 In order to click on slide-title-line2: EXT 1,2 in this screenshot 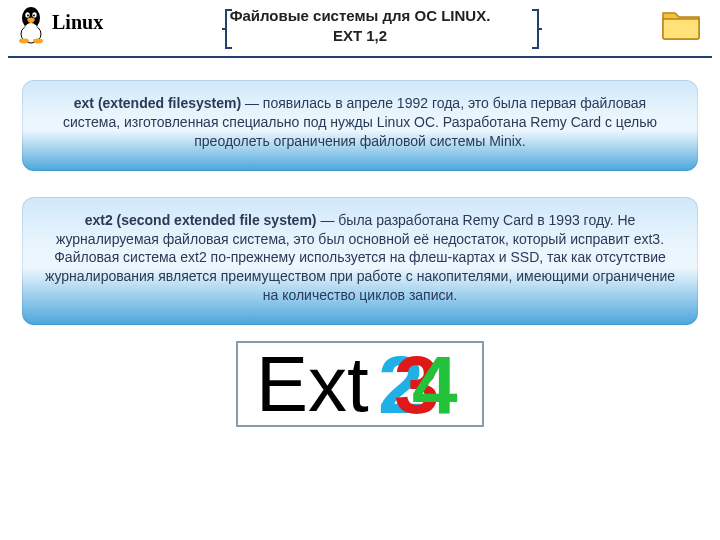, I will do `click(360, 36)`.